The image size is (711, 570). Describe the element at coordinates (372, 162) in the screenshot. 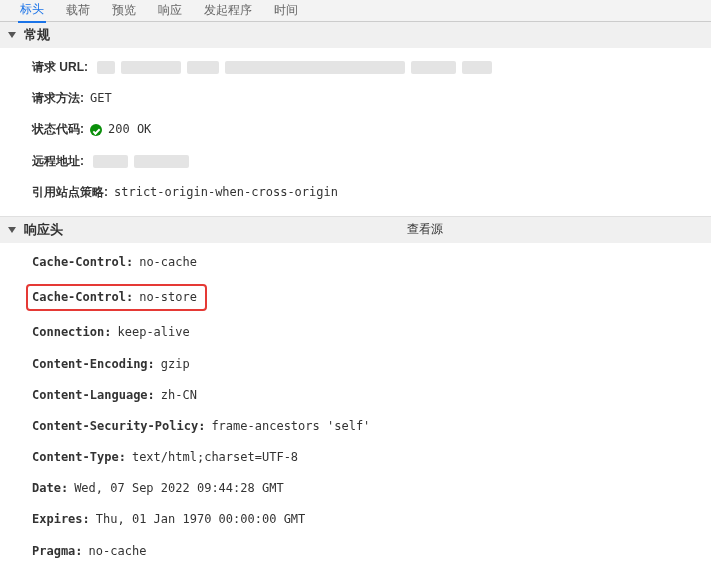

I see `remote-address-row: 远程地址:` at that location.